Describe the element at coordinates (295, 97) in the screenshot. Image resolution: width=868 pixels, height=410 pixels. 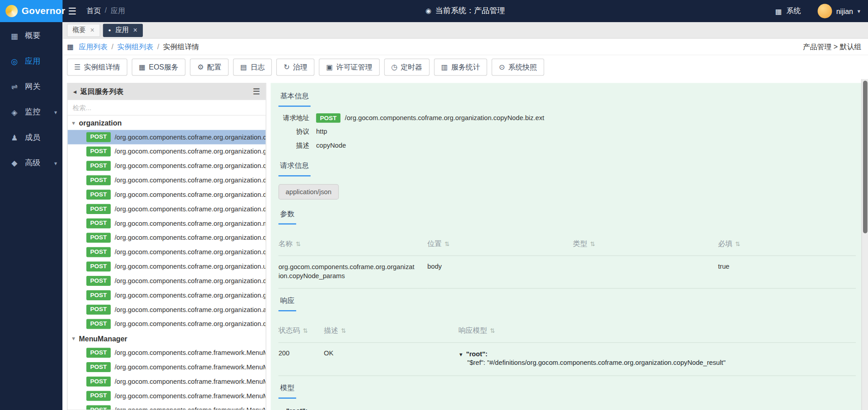
I see `tab-basic-info: 基本信息` at that location.